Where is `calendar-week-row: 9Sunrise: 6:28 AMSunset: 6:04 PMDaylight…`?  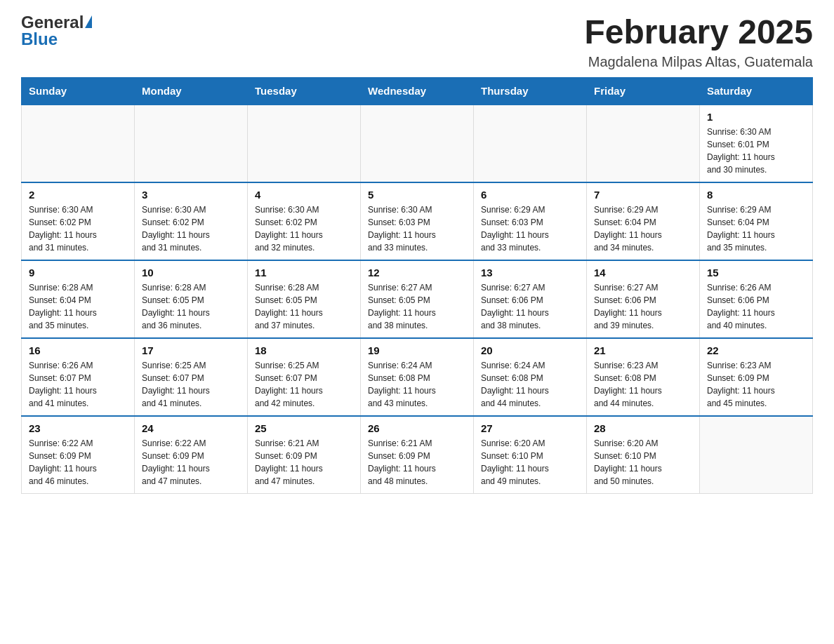
calendar-week-row: 9Sunrise: 6:28 AMSunset: 6:04 PMDaylight… is located at coordinates (417, 299).